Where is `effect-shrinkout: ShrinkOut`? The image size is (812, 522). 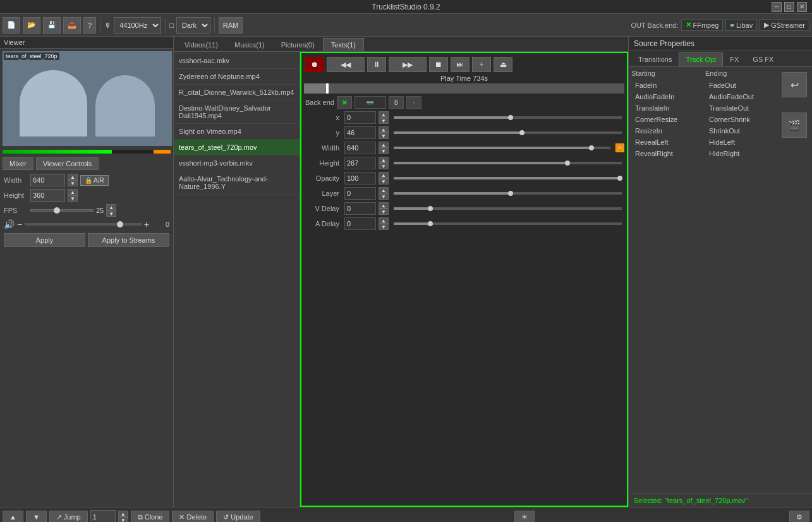 effect-shrinkout: ShrinkOut is located at coordinates (741, 131).